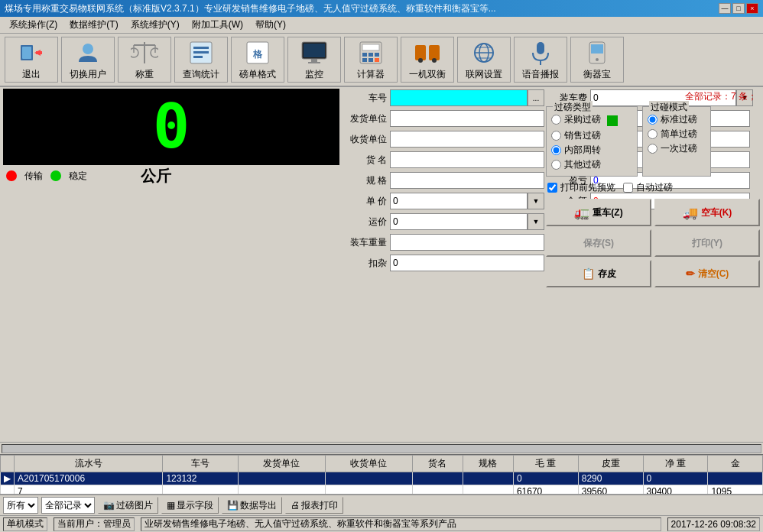 This screenshot has width=763, height=532. I want to click on toolbar-btn-device: 衡器宝, so click(597, 60).